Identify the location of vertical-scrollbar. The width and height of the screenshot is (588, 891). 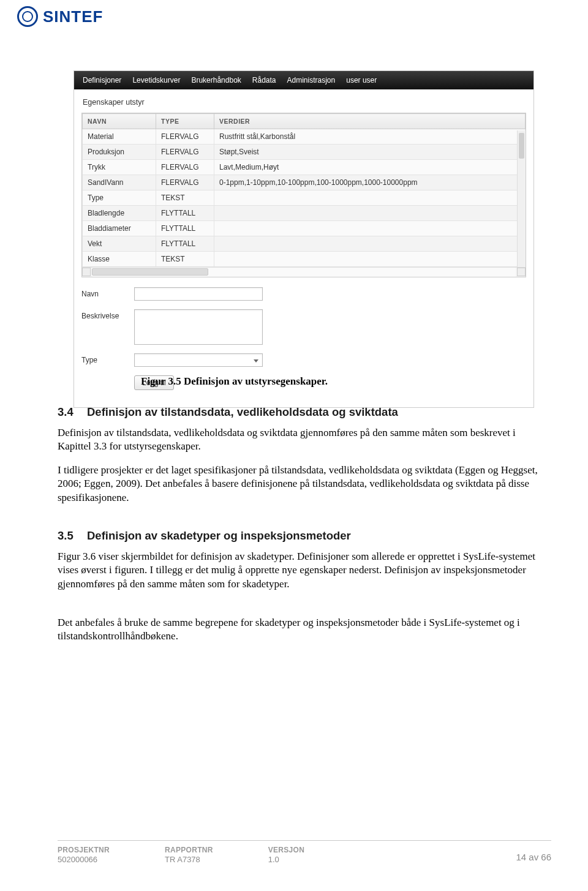
(521, 203).